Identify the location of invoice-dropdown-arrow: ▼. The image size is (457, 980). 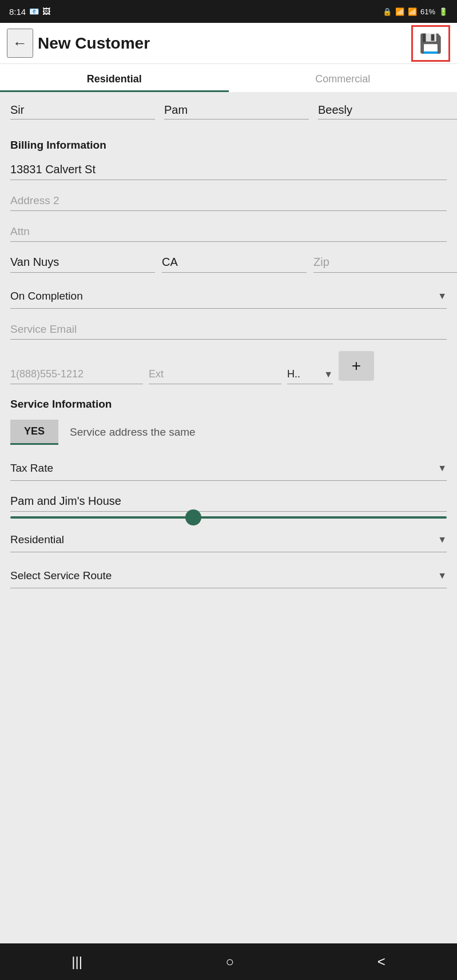
(442, 296).